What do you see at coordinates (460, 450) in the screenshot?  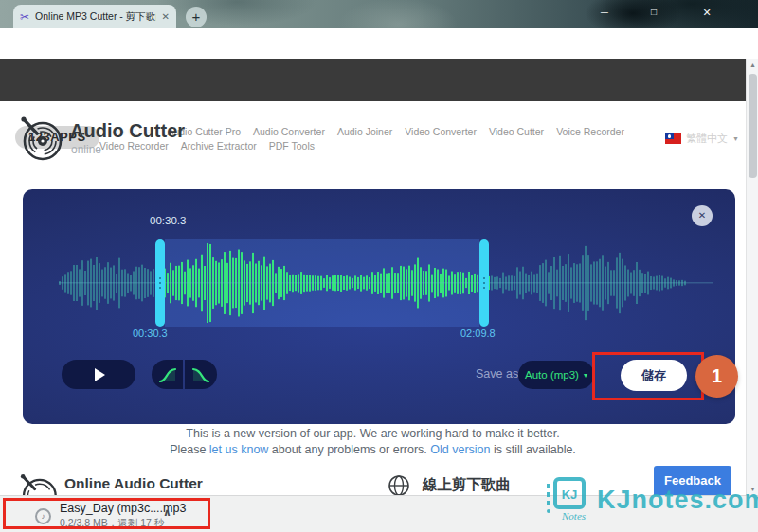 I see `old-version-link: Old version` at bounding box center [460, 450].